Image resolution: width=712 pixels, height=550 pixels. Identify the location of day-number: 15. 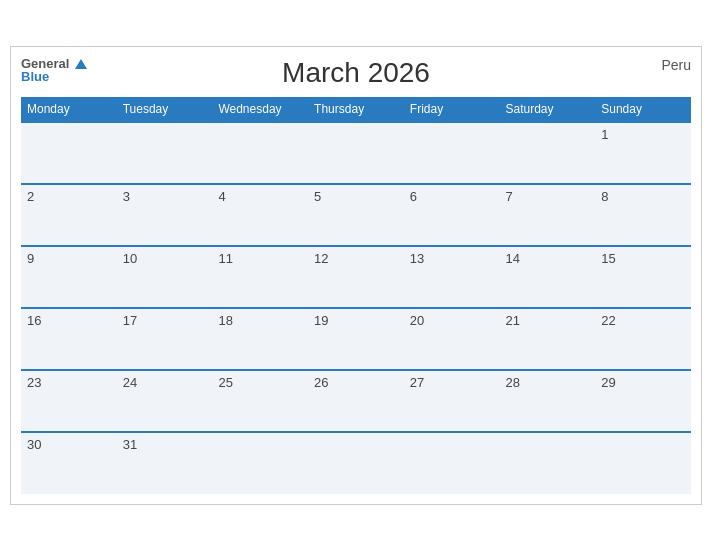
(608, 258).